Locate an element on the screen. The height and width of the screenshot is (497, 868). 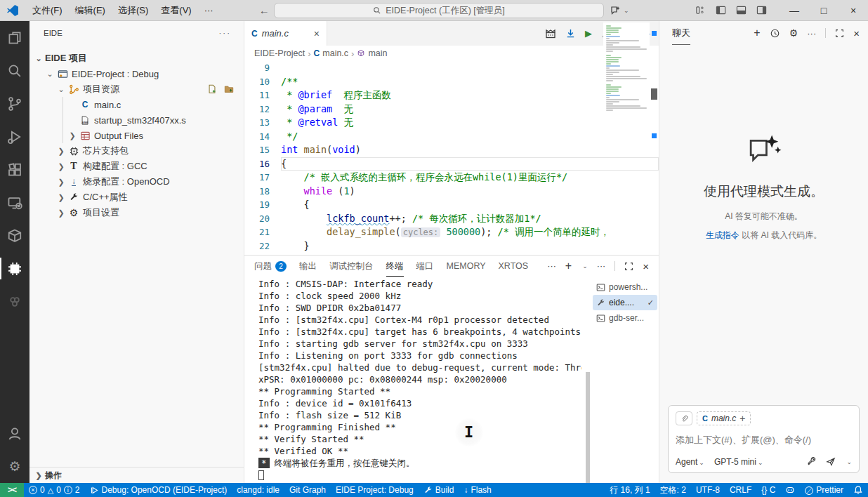
code-line-15: 15int main(void) is located at coordinates (452, 150).